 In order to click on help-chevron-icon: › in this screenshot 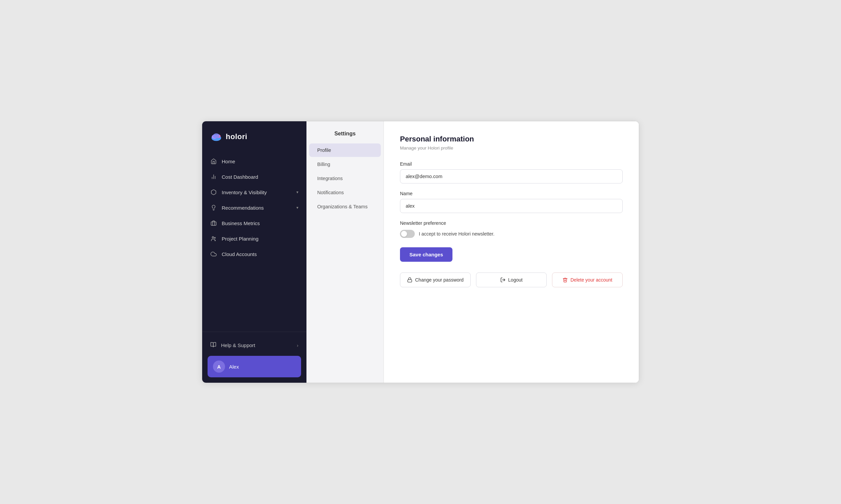, I will do `click(298, 345)`.